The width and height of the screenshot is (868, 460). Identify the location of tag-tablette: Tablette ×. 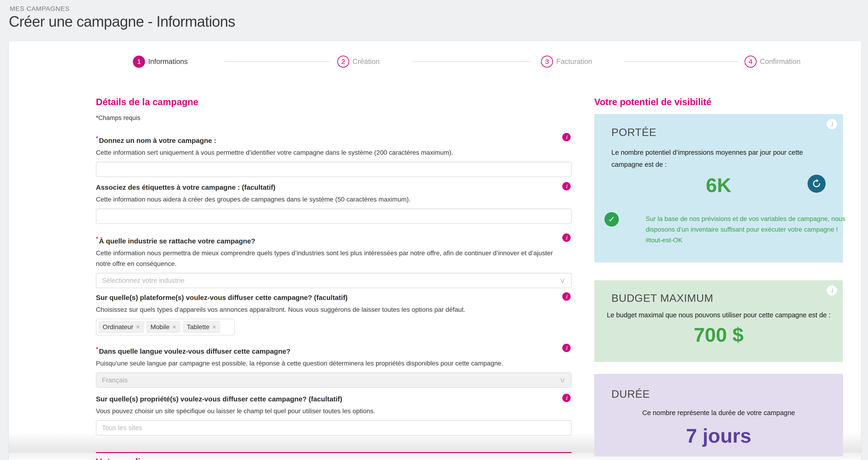
(202, 327).